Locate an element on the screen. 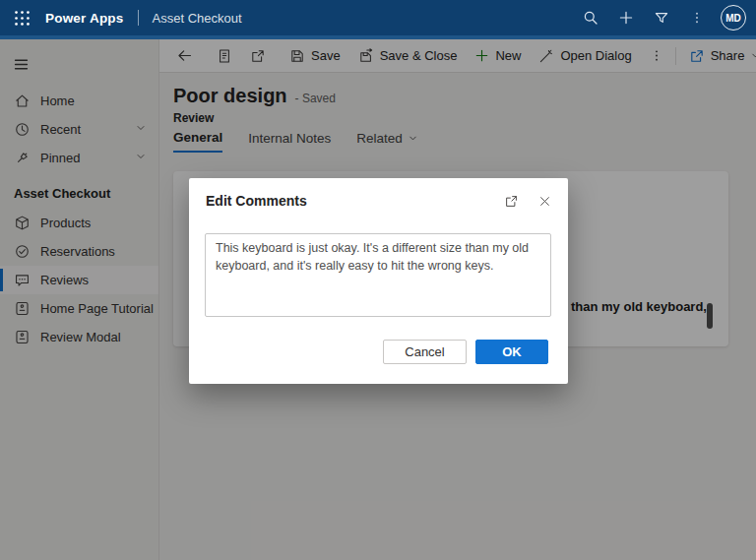 This screenshot has width=756, height=560. more-vertical-icon is located at coordinates (697, 18).